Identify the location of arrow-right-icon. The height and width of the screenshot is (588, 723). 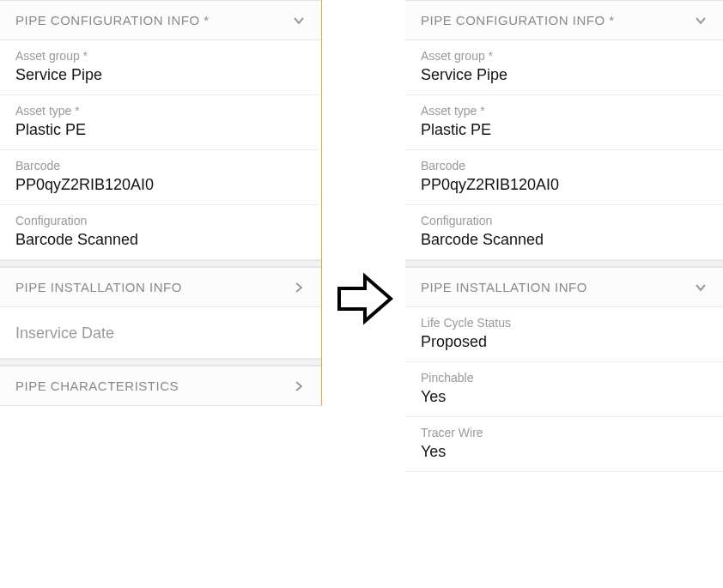
(365, 299).